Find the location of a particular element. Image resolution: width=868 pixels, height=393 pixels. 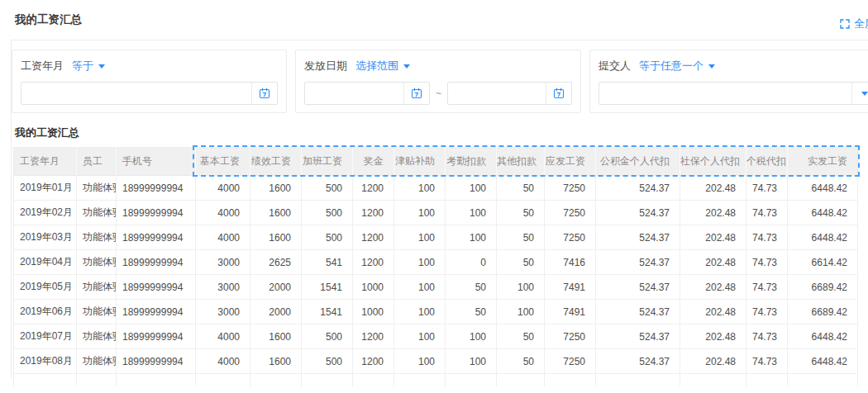

column-header: 社保个人代扣 is located at coordinates (713, 162).